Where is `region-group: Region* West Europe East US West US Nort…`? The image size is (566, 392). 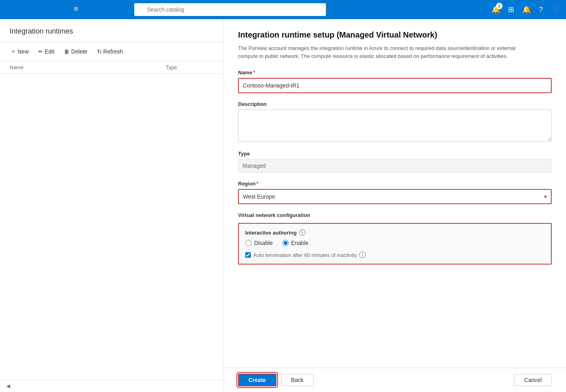
region-group: Region* West Europe East US West US Nort… is located at coordinates (395, 193).